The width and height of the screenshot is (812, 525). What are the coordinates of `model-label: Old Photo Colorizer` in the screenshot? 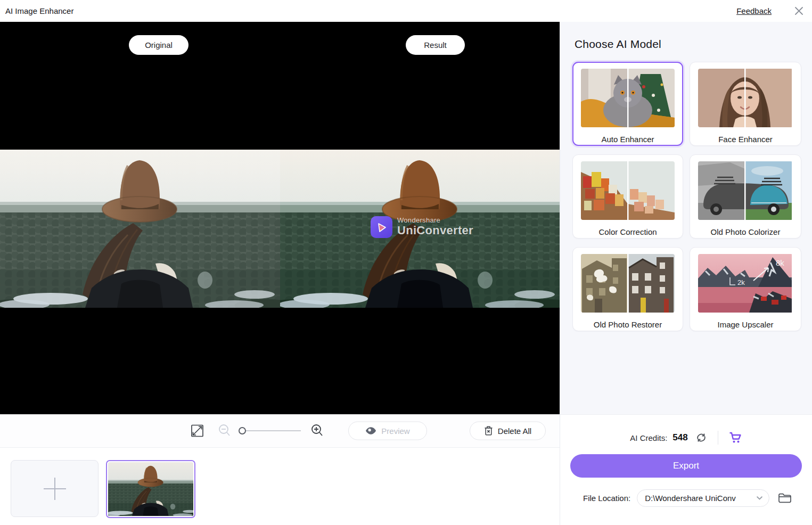 It's located at (745, 232).